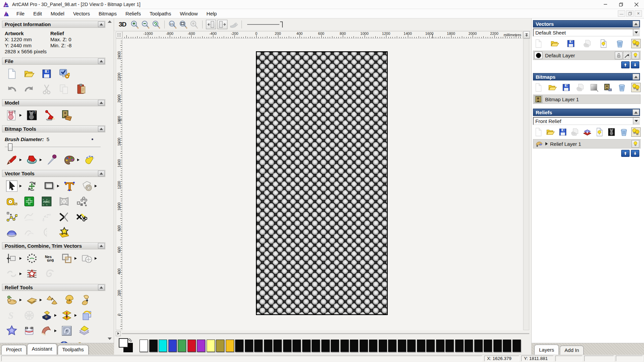 Image resolution: width=644 pixels, height=362 pixels. I want to click on restore-button, so click(621, 4).